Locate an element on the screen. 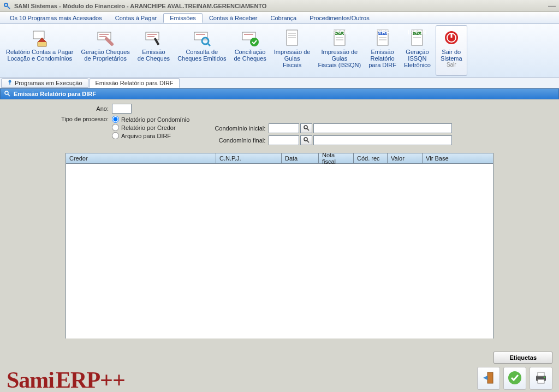 Image resolution: width=559 pixels, height=392 pixels. svg-text: ISSQN is located at coordinates (340, 32).